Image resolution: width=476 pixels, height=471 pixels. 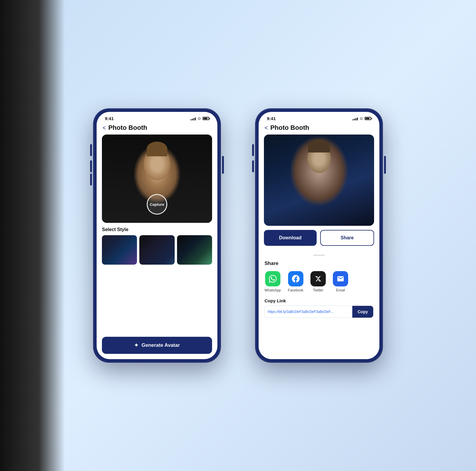 What do you see at coordinates (363, 312) in the screenshot?
I see `copy-button: Copy` at bounding box center [363, 312].